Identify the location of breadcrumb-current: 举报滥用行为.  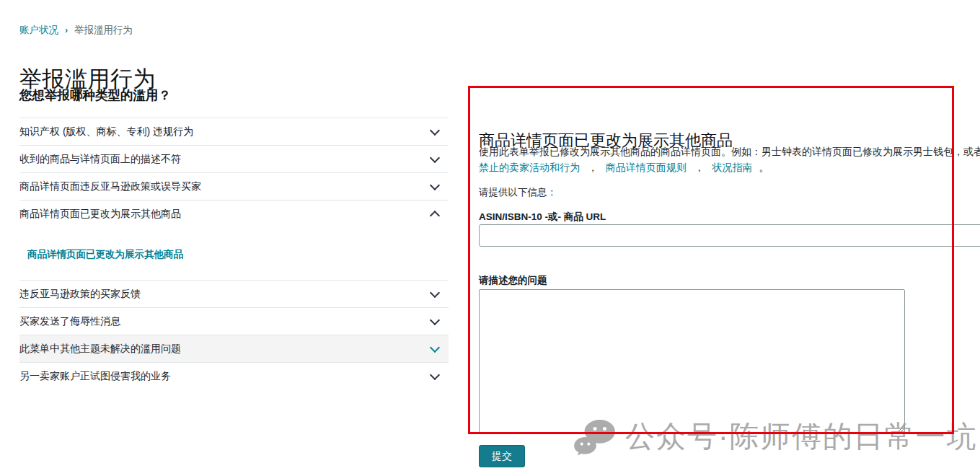
(104, 30).